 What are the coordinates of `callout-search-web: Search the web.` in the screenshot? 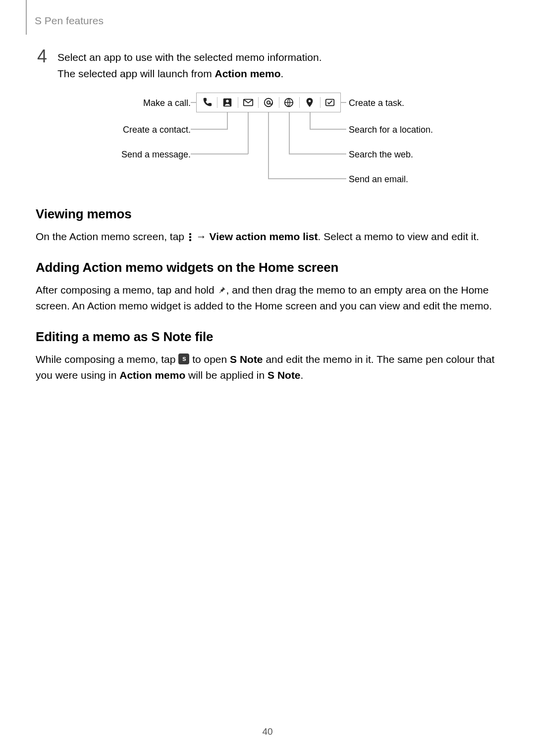 It's located at (381, 154).